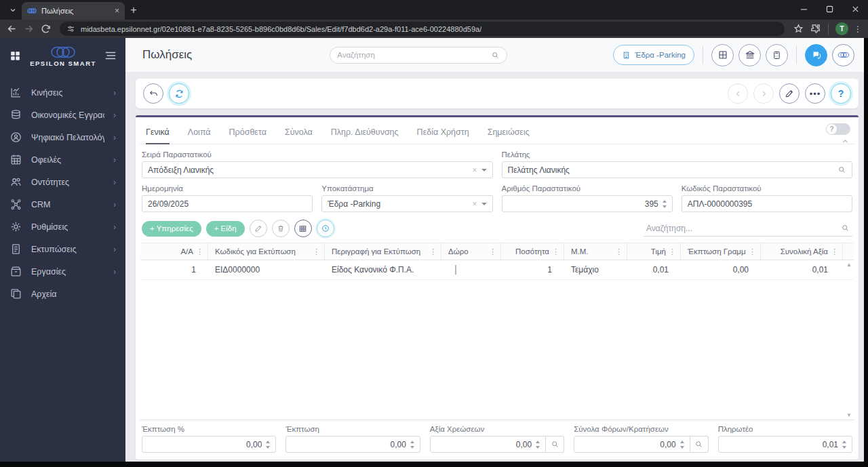  What do you see at coordinates (804, 9) in the screenshot?
I see `window-minimize-button` at bounding box center [804, 9].